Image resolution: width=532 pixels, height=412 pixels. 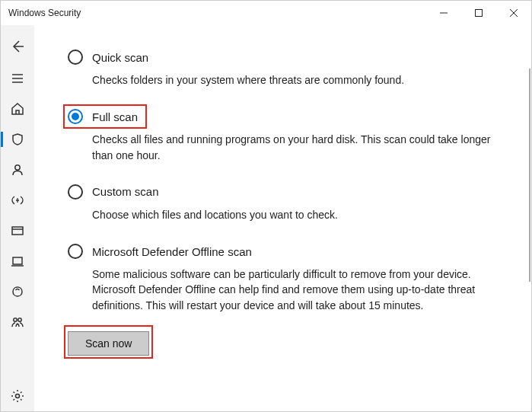 What do you see at coordinates (288, 203) in the screenshot?
I see `option-custom-scan: Custom scan Choose which files and locat…` at bounding box center [288, 203].